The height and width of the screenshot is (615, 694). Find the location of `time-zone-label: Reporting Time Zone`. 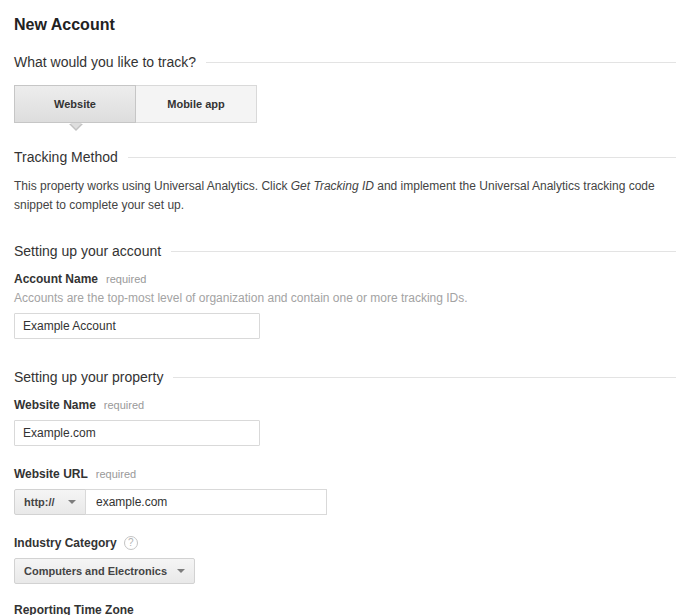

time-zone-label: Reporting Time Zone is located at coordinates (74, 609).